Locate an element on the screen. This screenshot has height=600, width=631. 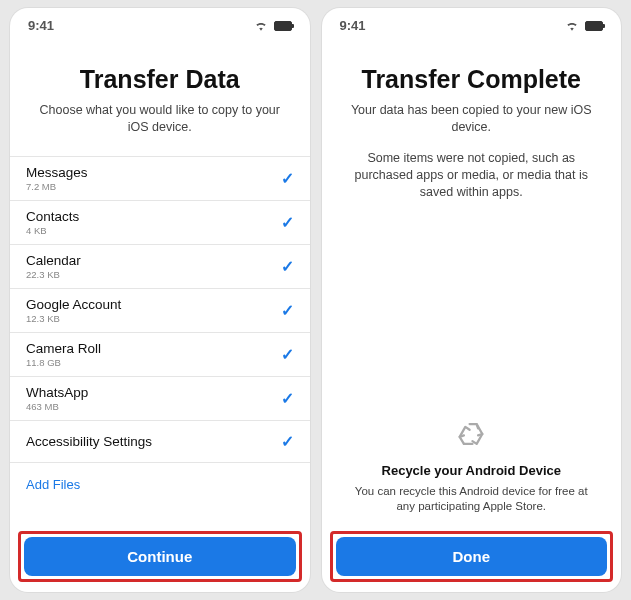
item-size: 4 KB is located at coordinates (52, 230).